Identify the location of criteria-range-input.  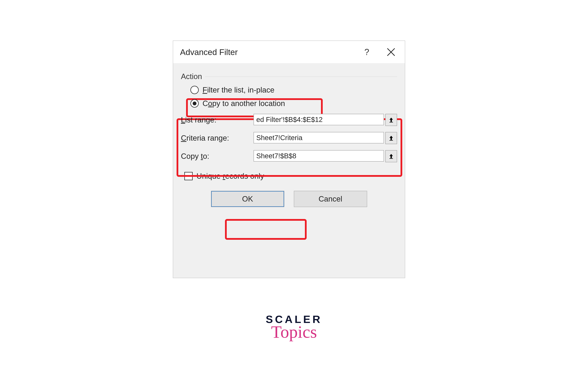
(319, 138).